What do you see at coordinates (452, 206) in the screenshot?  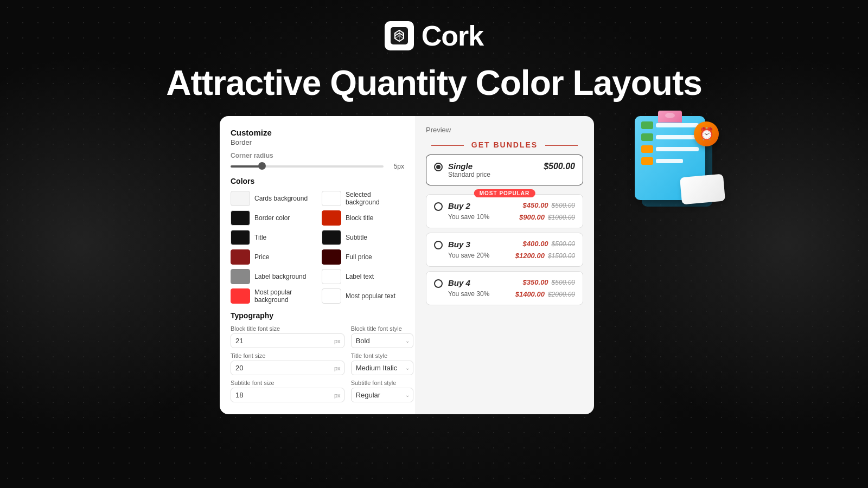 I see `bundle-card-buy2-left: Buy 2` at bounding box center [452, 206].